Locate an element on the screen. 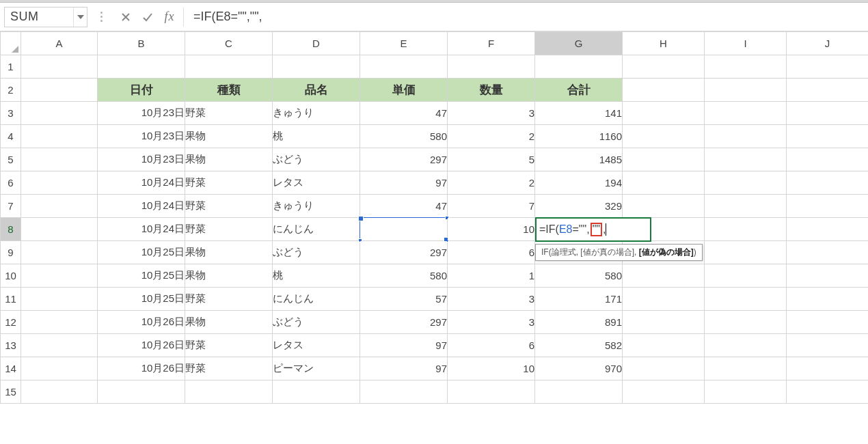 The image size is (868, 444). cell-H10 is located at coordinates (664, 276).